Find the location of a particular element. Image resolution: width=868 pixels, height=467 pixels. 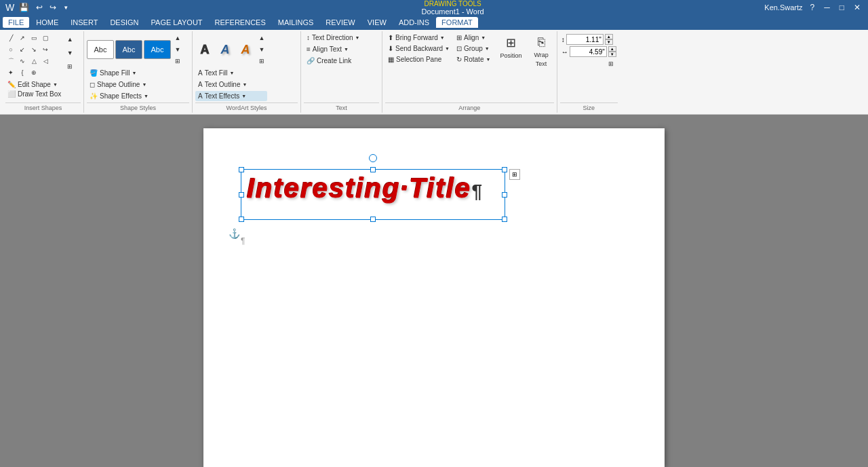

shape-style-2: Abc is located at coordinates (129, 50).